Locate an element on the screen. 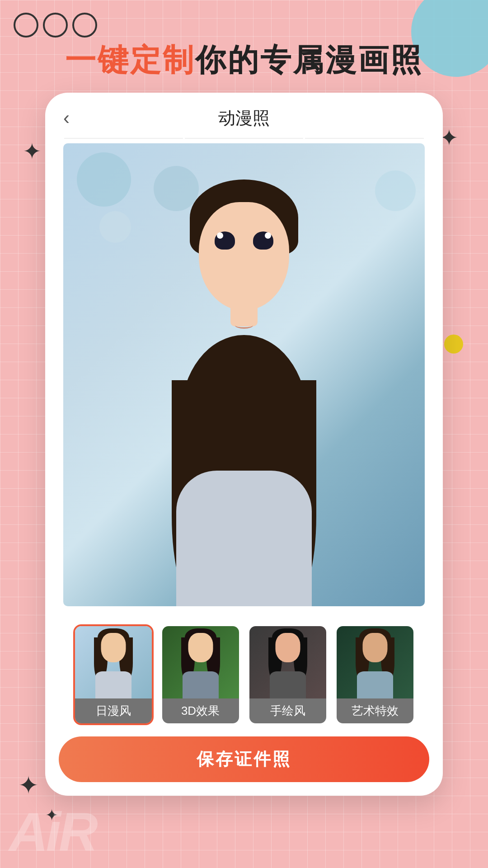 The image size is (488, 868). style-selection-row: 日漫风 3D效果 手绘风 is located at coordinates (244, 675).